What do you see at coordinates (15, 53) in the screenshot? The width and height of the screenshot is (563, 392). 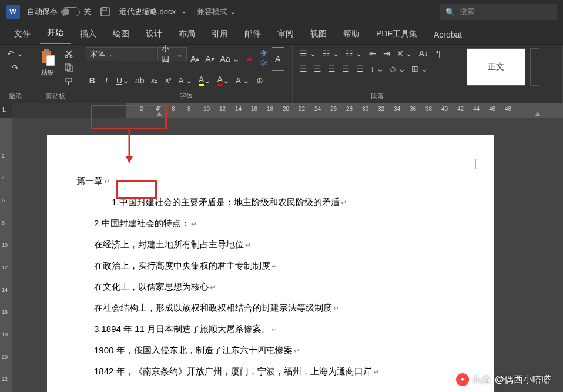 I see `undo-button: ↶ ⌄` at bounding box center [15, 53].